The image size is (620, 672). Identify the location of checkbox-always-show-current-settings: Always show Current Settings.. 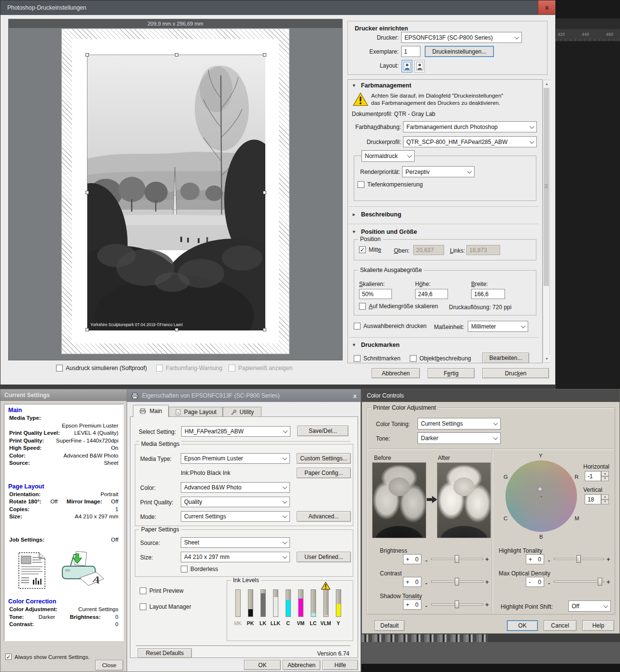
(47, 657).